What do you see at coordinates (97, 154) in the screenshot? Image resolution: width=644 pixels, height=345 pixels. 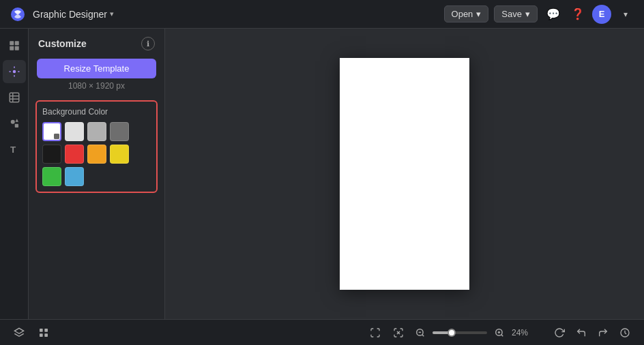 I see `color-swatches` at bounding box center [97, 154].